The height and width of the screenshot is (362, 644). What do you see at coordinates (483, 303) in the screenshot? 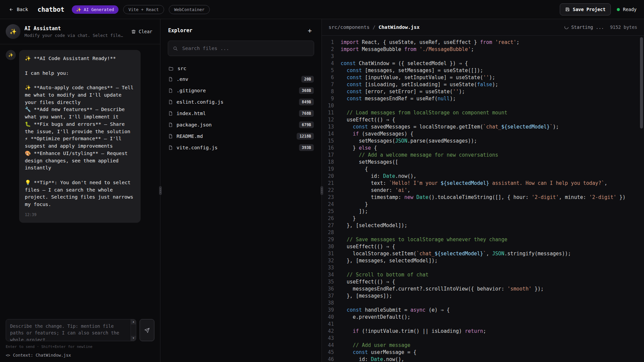
I see `code-line-38: 38` at bounding box center [483, 303].